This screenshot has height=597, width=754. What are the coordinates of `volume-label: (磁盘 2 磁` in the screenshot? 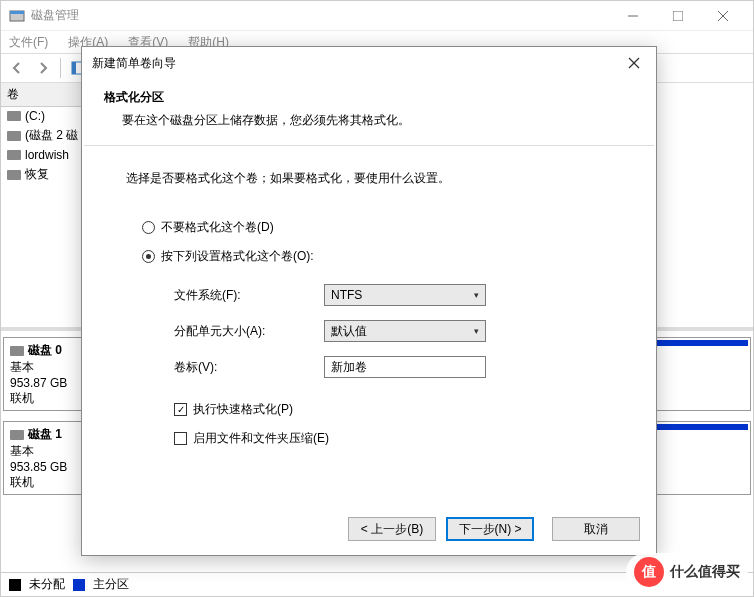 It's located at (52, 136).